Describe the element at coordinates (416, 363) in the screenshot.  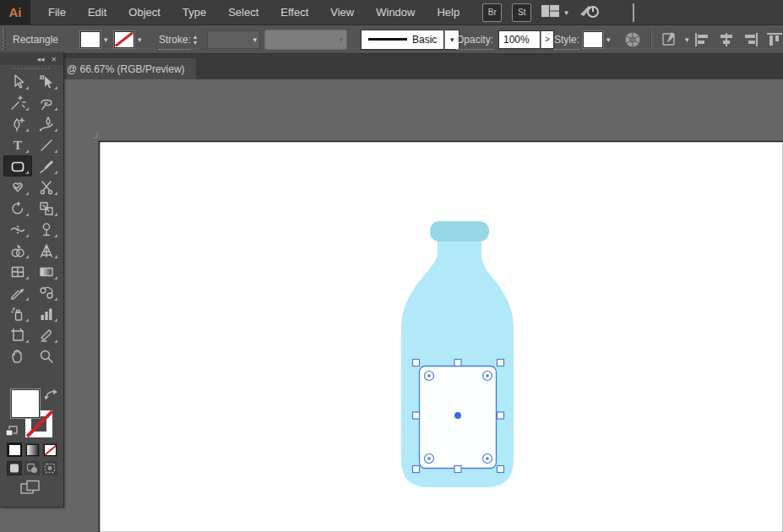
I see `handle-top-left` at that location.